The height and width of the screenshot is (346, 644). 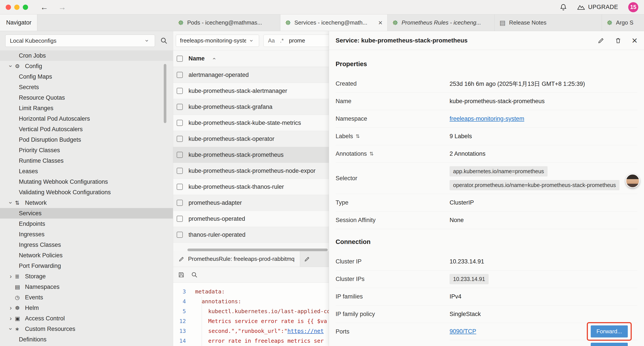 What do you see at coordinates (26, 7) in the screenshot?
I see `window-maximize-button` at bounding box center [26, 7].